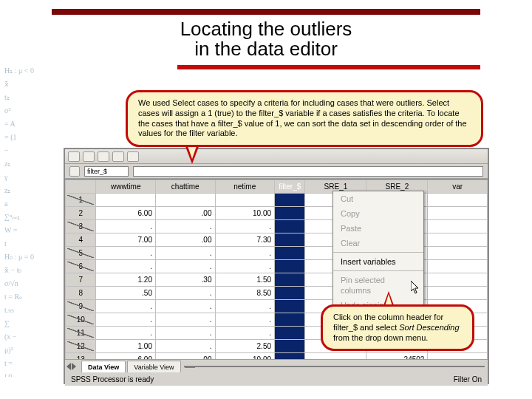  What do you see at coordinates (398, 356) in the screenshot?
I see `cell: -.24502` at bounding box center [398, 356].